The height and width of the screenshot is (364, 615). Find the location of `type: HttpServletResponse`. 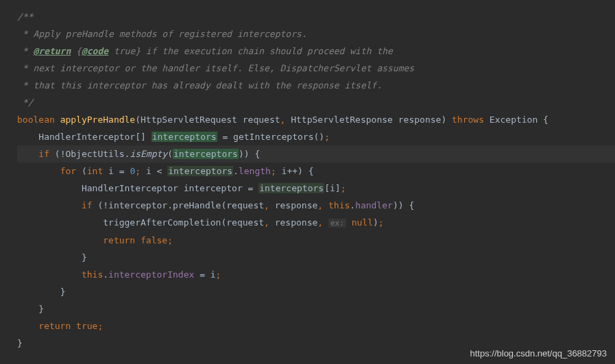

type: HttpServletResponse is located at coordinates (341, 119).